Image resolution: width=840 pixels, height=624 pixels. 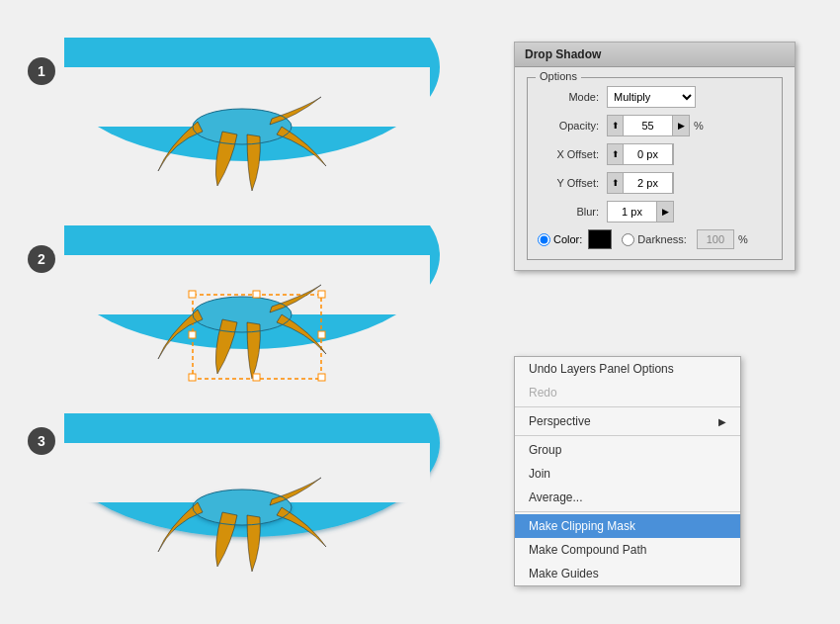 What do you see at coordinates (662, 239) in the screenshot?
I see `darkness-text: Darkness:` at bounding box center [662, 239].